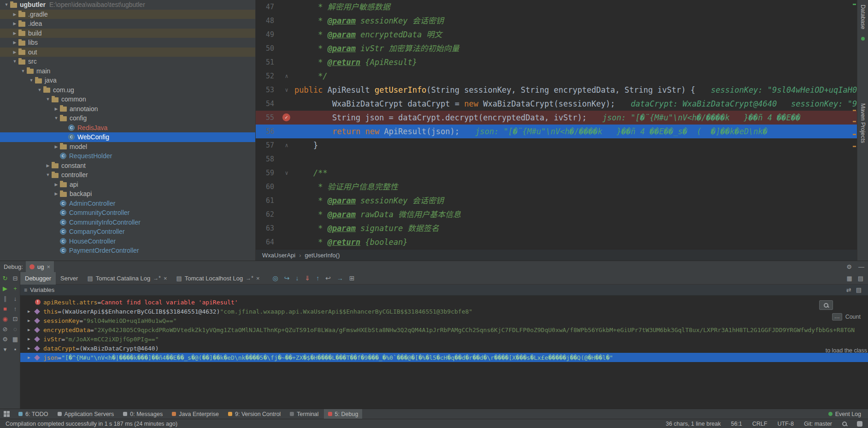  I want to click on minimize-icon: —, so click(862, 267).